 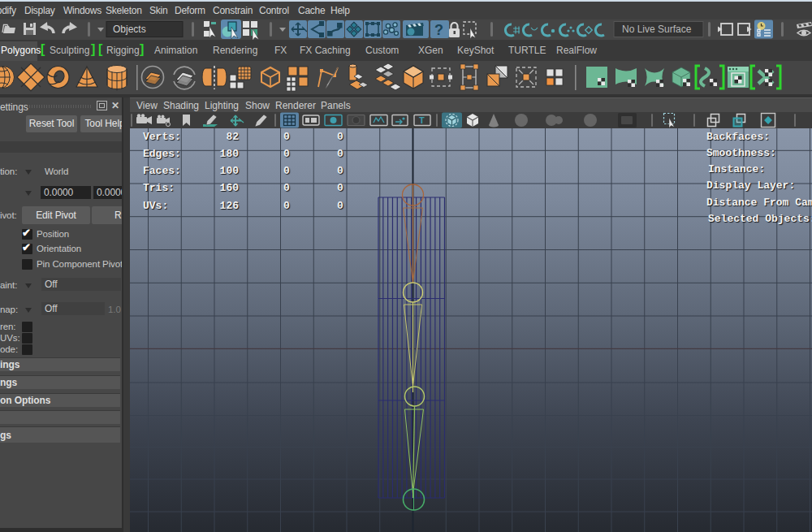 What do you see at coordinates (422, 120) in the screenshot?
I see `svg-text: T` at bounding box center [422, 120].